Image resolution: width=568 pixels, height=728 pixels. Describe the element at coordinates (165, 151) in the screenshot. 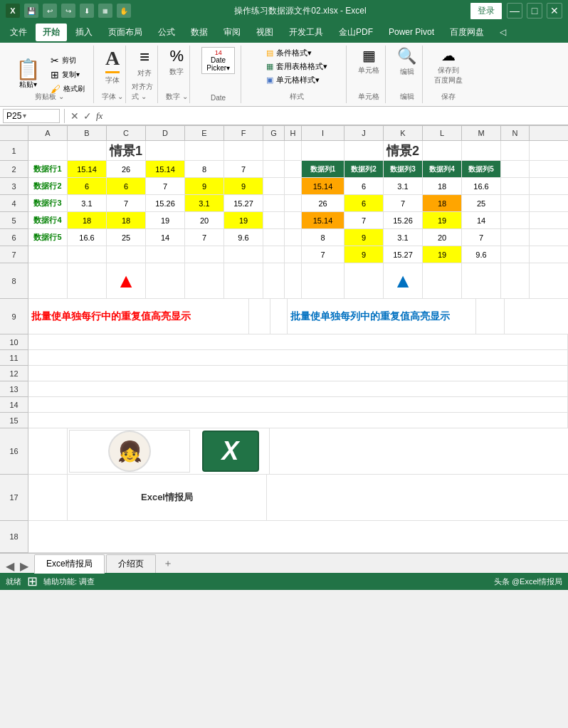

I see `cell-D1` at that location.